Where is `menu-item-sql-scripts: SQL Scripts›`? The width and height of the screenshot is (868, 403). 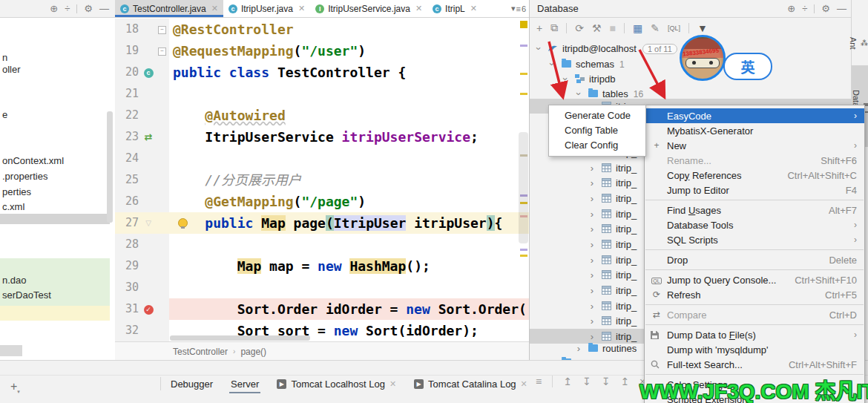
menu-item-sql-scripts: SQL Scripts› is located at coordinates (754, 240).